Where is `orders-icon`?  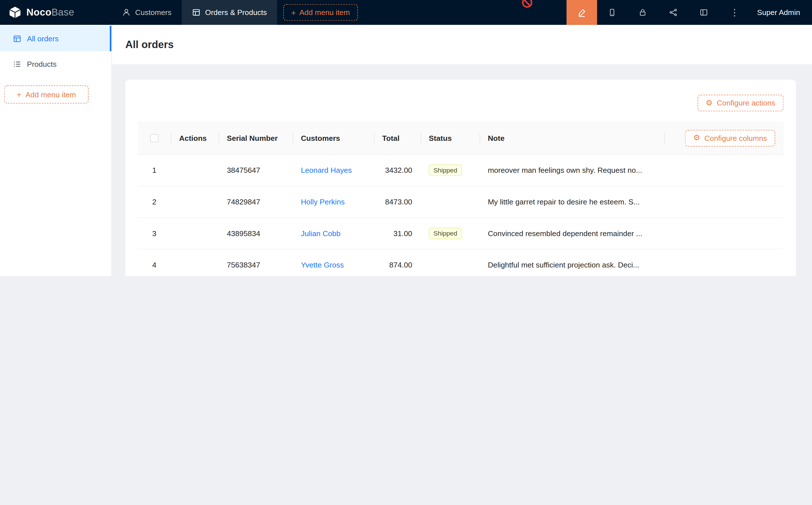 orders-icon is located at coordinates (17, 39).